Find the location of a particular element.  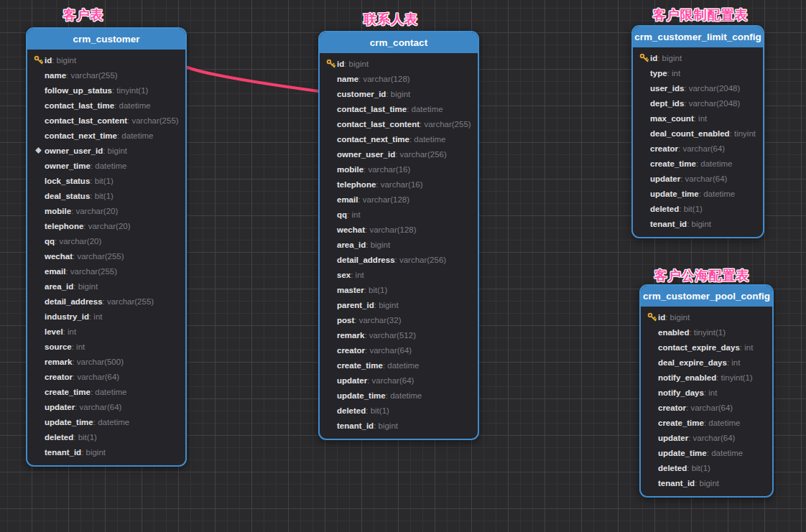

field-row: parent_id : bigint is located at coordinates (399, 304).